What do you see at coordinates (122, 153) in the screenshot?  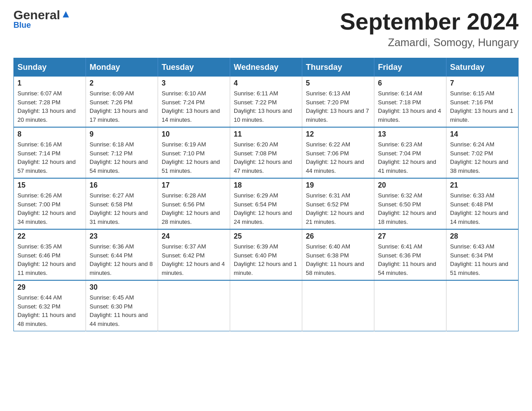 I see `calendar-cell: 9 Sunrise: 6:18 AMSunset: 7:12 PMDayligh…` at bounding box center [122, 153].